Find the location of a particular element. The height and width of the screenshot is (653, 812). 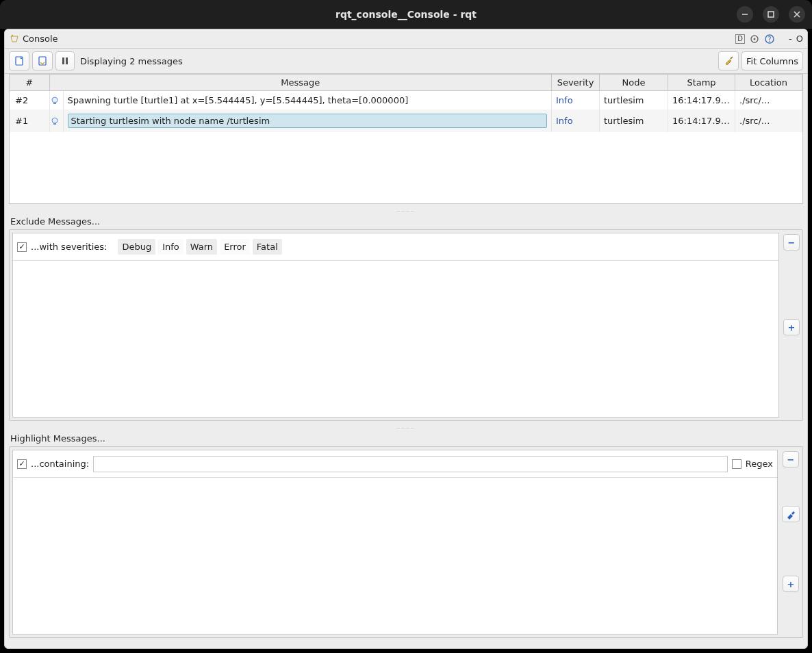

save-button is located at coordinates (42, 61).